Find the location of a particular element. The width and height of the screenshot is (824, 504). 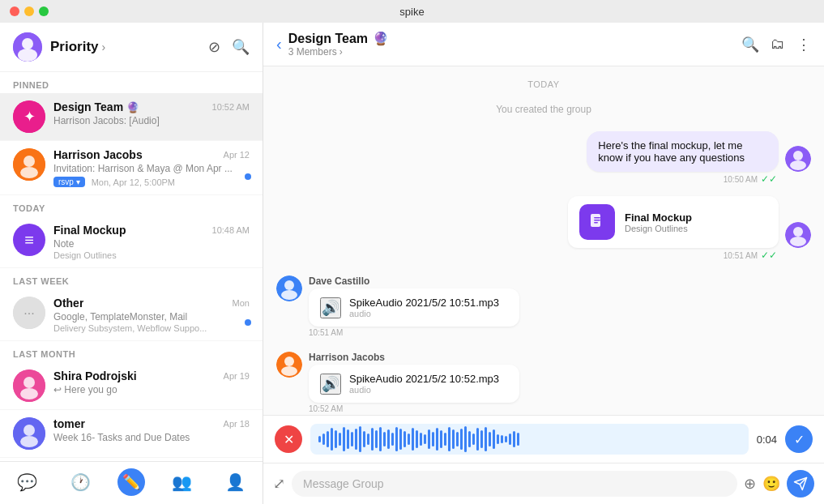

conv-name-harrison: Harrison Jacobs is located at coordinates (98, 155).